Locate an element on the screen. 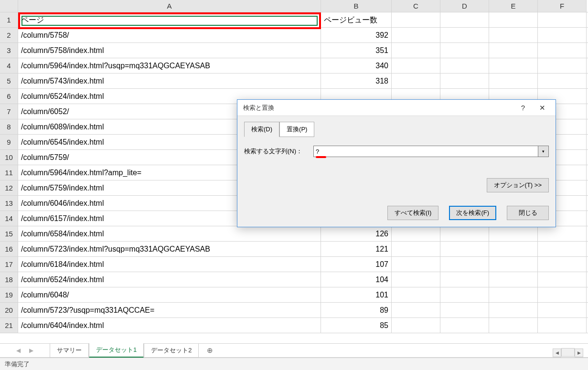 Image resolution: width=588 pixels, height=370 pixels. row-header: 18 is located at coordinates (9, 280).